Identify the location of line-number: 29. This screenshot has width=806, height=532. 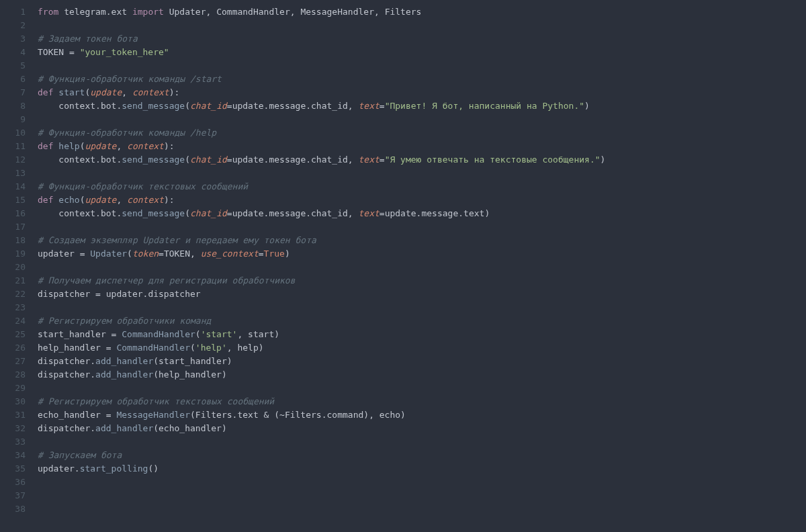
(13, 388).